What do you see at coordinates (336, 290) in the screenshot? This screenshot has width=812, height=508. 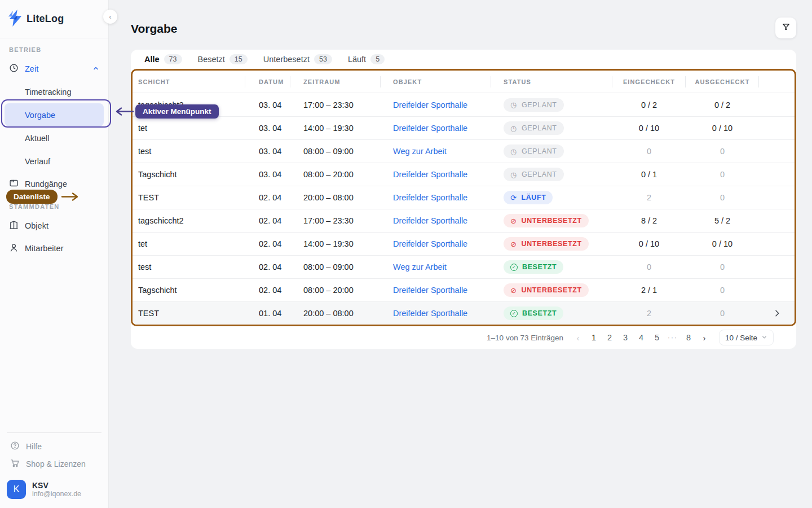 I see `cell-zeitraum: 08:00 – 20:00` at bounding box center [336, 290].